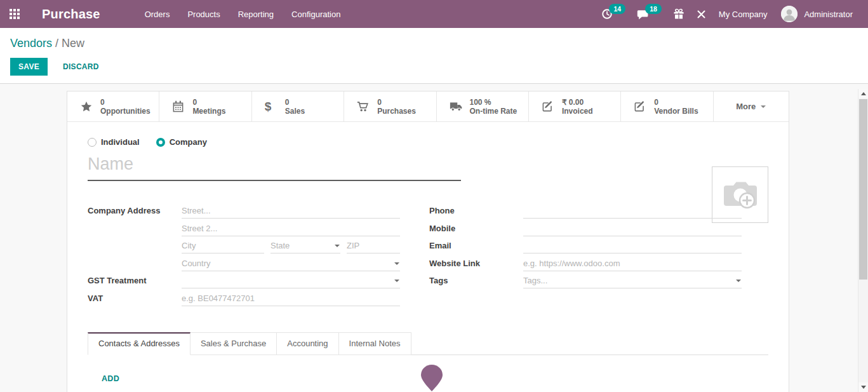 Image resolution: width=868 pixels, height=392 pixels. I want to click on cart-icon, so click(364, 107).